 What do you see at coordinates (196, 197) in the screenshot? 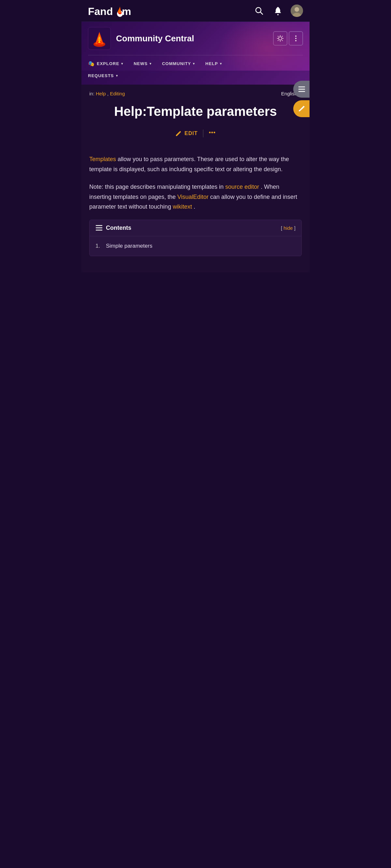
I see `article-paragraph-2: Note: this page describes manipulating t…` at bounding box center [196, 197].